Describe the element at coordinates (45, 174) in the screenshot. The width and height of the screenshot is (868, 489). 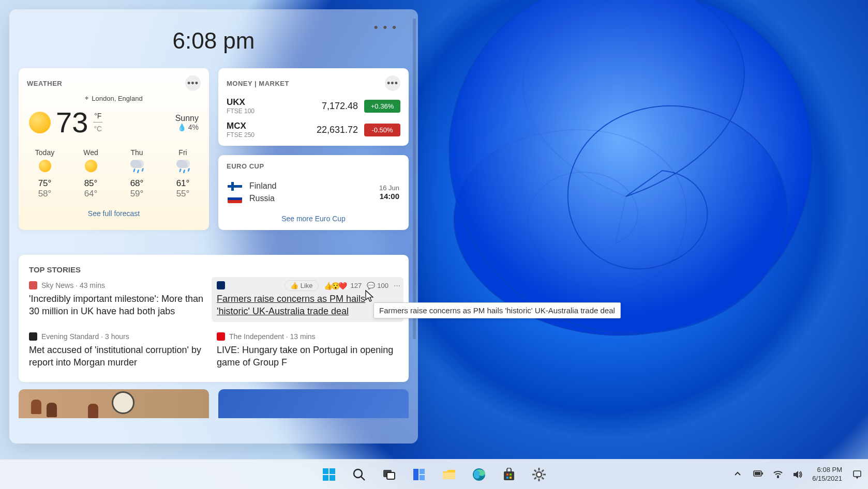
I see `forecast-day: Today 75° 58°` at that location.